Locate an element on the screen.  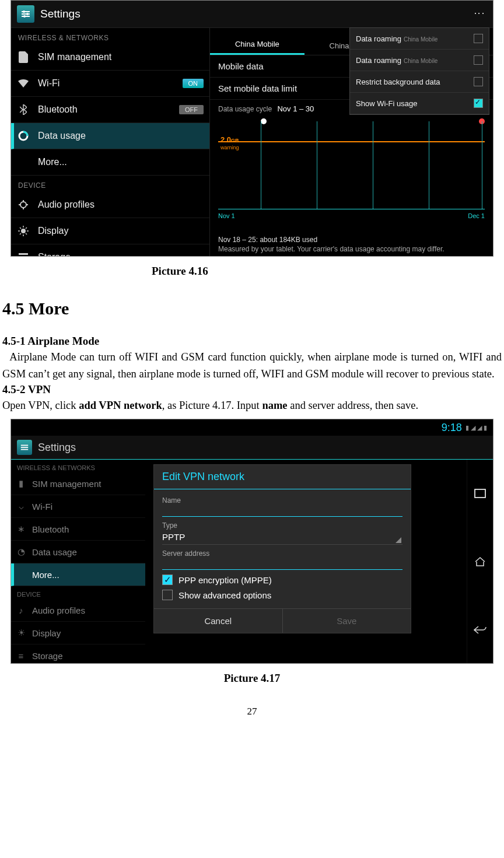
cancel-button: Cancel is located at coordinates (218, 621).